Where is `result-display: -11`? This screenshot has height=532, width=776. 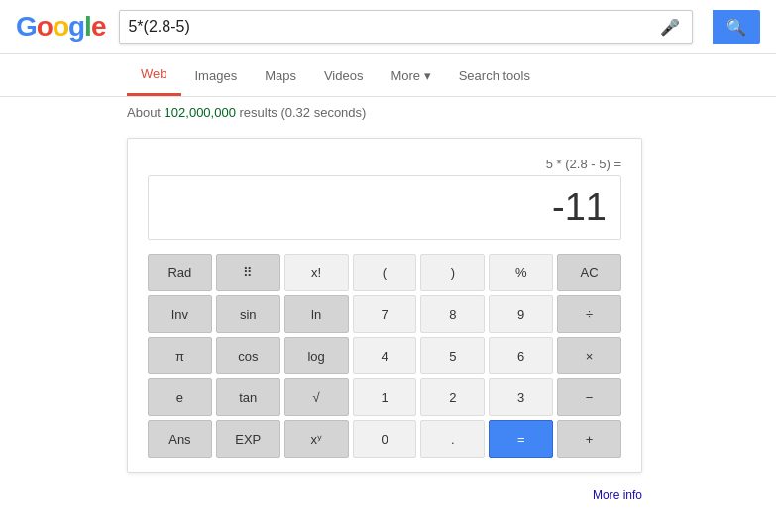
result-display: -11 is located at coordinates (385, 208).